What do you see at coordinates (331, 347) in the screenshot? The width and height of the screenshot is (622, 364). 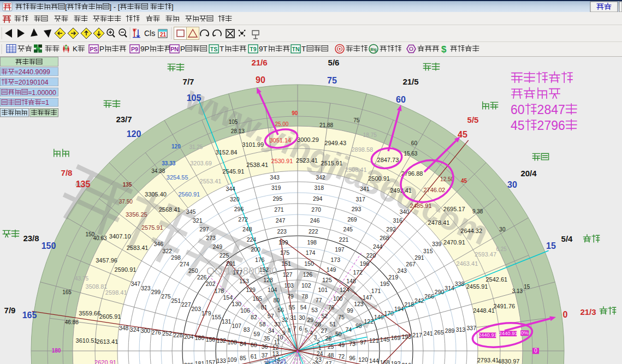 I see `svg-text: 25` at bounding box center [331, 347].